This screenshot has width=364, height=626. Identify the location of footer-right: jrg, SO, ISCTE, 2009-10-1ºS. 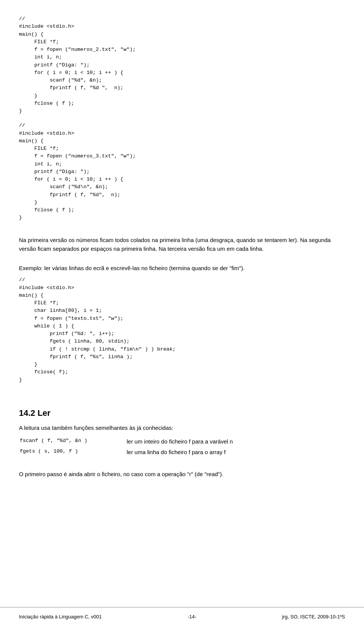
(314, 617).